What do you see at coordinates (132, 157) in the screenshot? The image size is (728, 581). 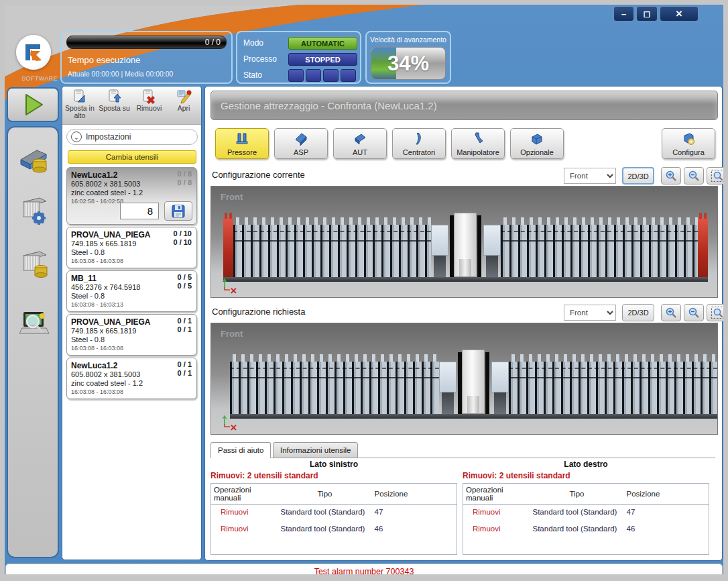 I see `cambia-utensili-button: Cambia utensili` at bounding box center [132, 157].